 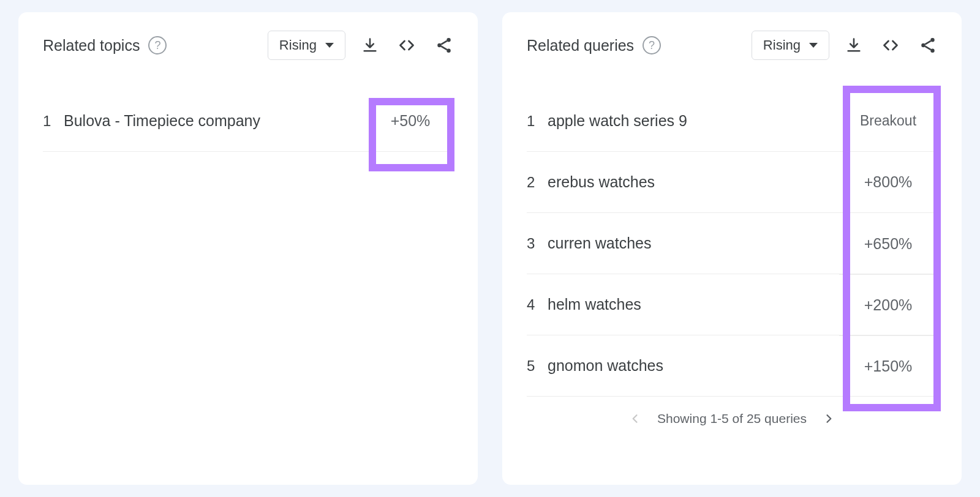 I want to click on topics-header: Related topics ? Rising, so click(x=248, y=45).